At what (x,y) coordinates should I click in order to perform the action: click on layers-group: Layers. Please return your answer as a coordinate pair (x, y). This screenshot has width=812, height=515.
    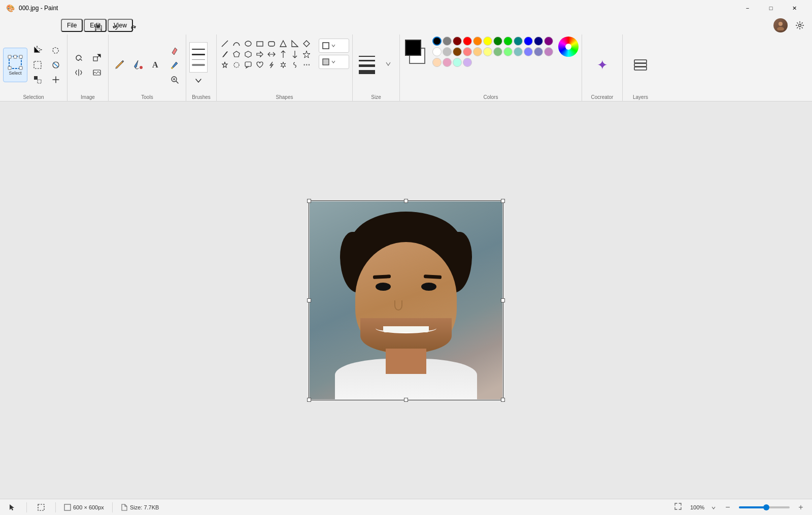
    Looking at the image, I should click on (640, 68).